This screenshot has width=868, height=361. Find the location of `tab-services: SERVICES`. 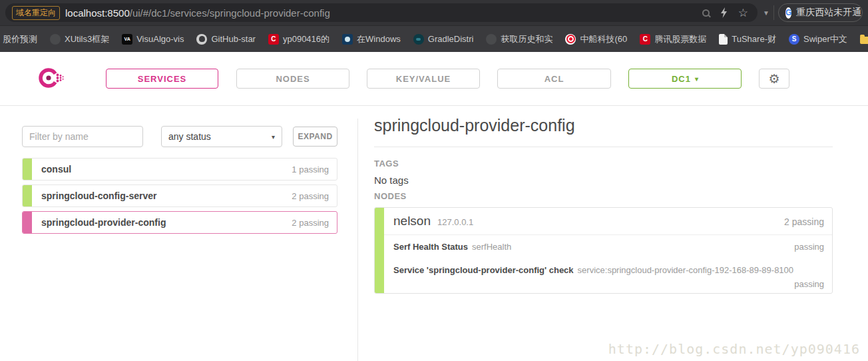

tab-services: SERVICES is located at coordinates (162, 79).